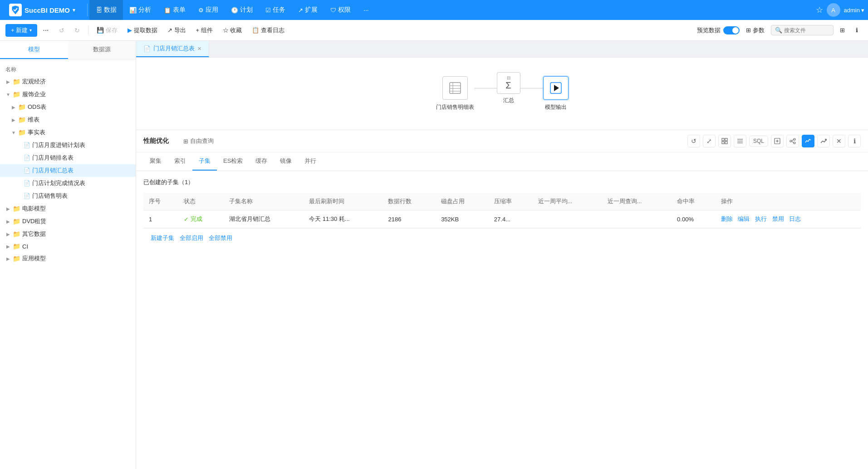  What do you see at coordinates (106, 10) in the screenshot?
I see `nav-item-data: 🗄 数据` at bounding box center [106, 10].